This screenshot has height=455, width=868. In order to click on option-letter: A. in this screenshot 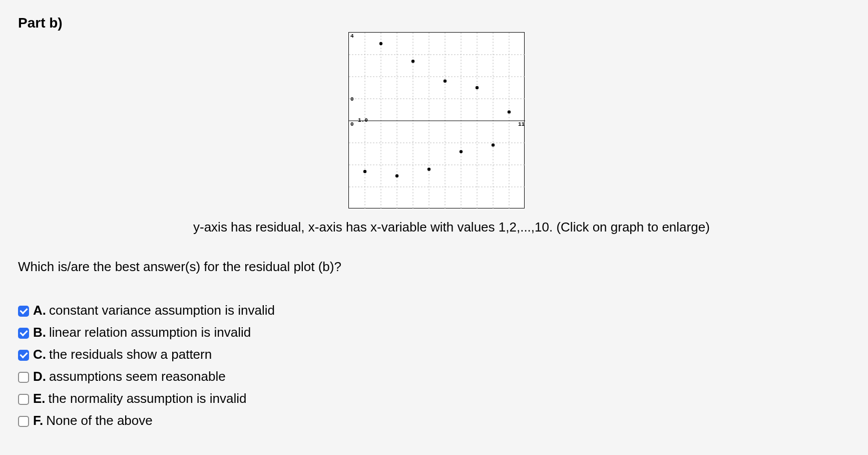, I will do `click(40, 311)`.